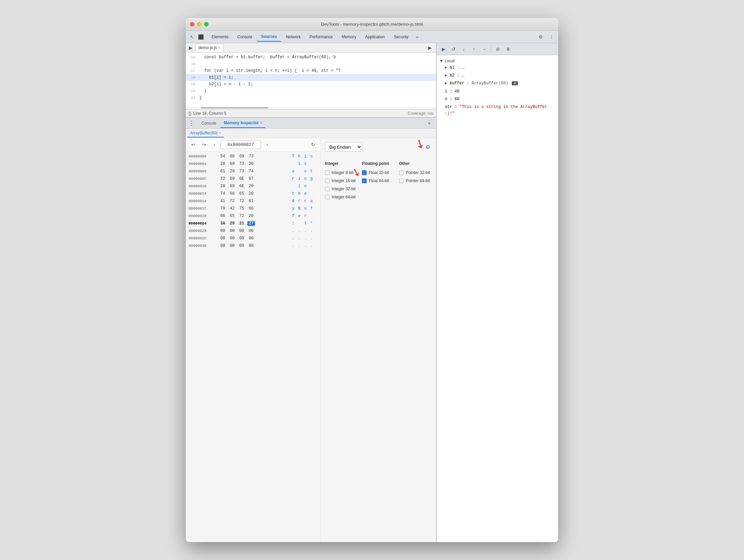 The height and width of the screenshot is (560, 744). Describe the element at coordinates (344, 147) in the screenshot. I see `endian-select: Big Endian Little Endian` at that location.